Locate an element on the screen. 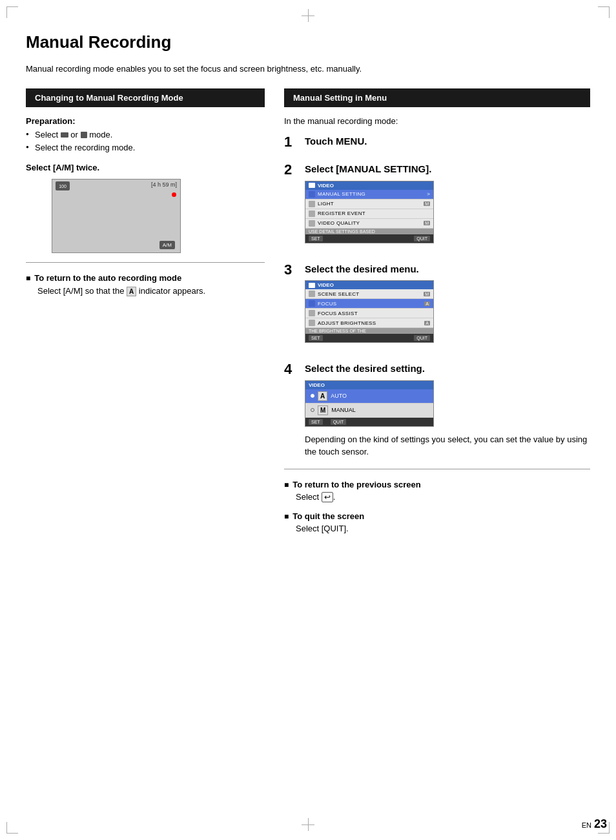  note1-body: Select [A/M] so that the A indicator app… is located at coordinates (145, 291).